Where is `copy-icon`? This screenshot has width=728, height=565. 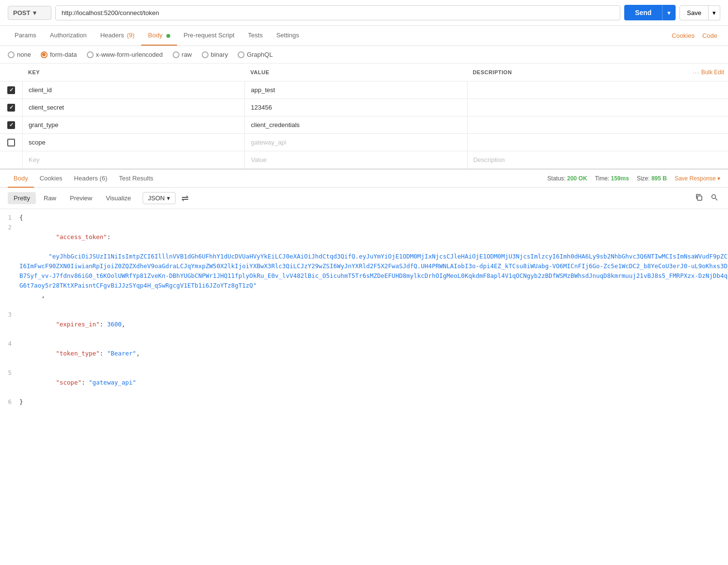 copy-icon is located at coordinates (699, 198).